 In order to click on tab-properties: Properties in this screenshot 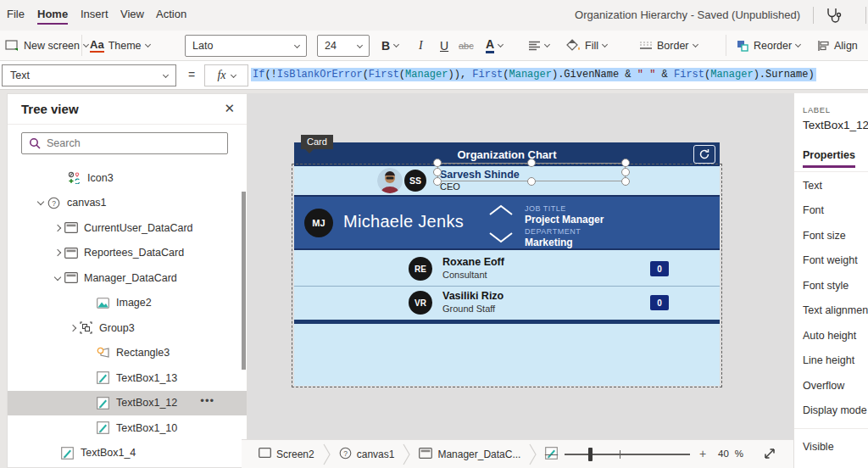, I will do `click(829, 159)`.